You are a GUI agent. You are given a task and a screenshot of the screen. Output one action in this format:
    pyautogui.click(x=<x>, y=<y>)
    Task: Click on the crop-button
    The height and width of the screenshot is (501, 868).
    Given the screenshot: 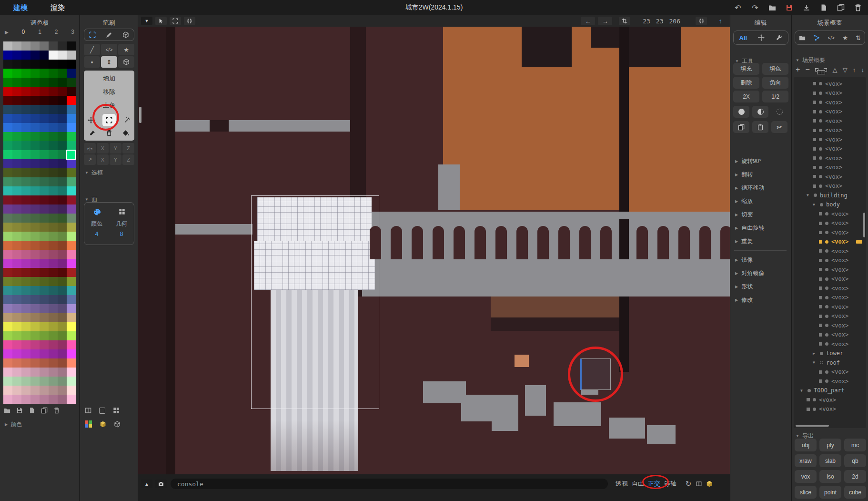 What is the action you would take?
    pyautogui.click(x=625, y=21)
    